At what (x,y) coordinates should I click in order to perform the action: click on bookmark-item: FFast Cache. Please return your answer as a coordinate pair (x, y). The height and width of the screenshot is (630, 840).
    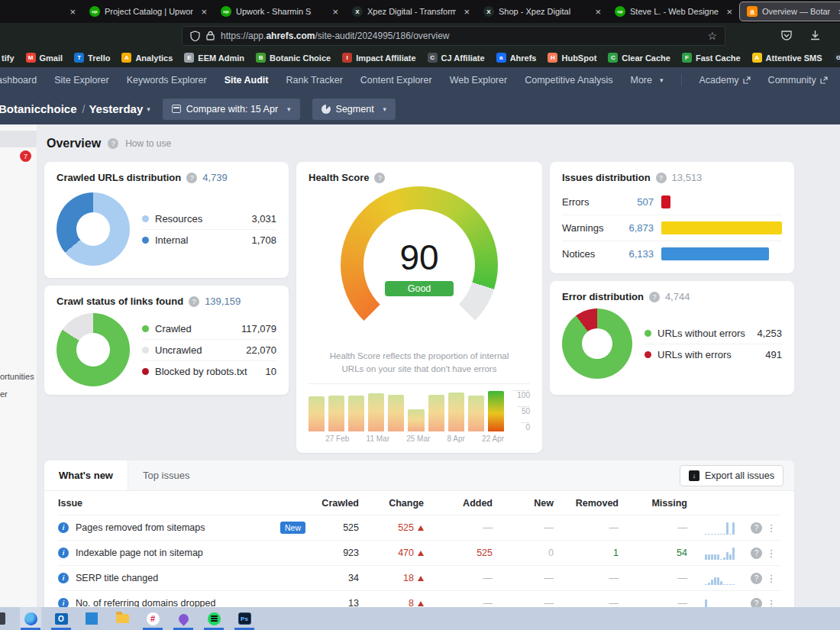
    Looking at the image, I should click on (712, 58).